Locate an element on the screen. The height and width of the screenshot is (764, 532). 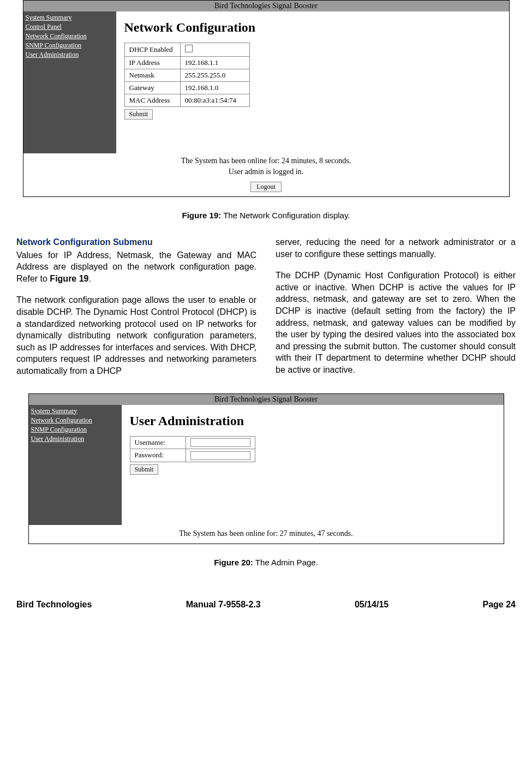
row-label-ip: IP Address is located at coordinates (152, 63).